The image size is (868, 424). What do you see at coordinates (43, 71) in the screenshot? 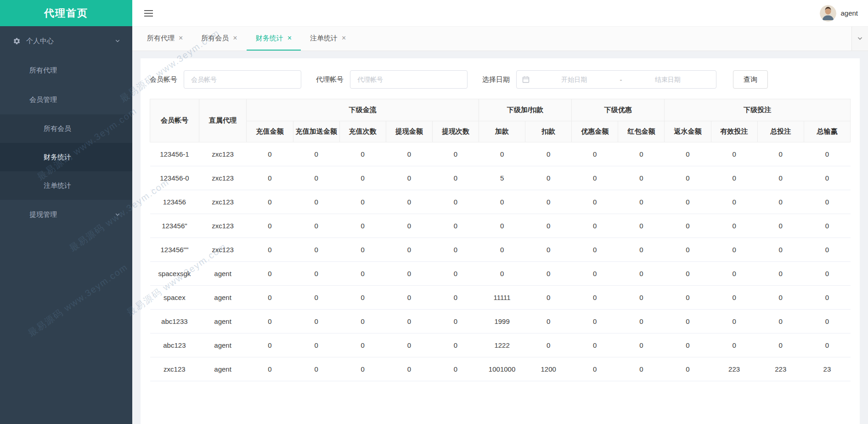
I see `sidebar-item-label: 所有代理` at bounding box center [43, 71].